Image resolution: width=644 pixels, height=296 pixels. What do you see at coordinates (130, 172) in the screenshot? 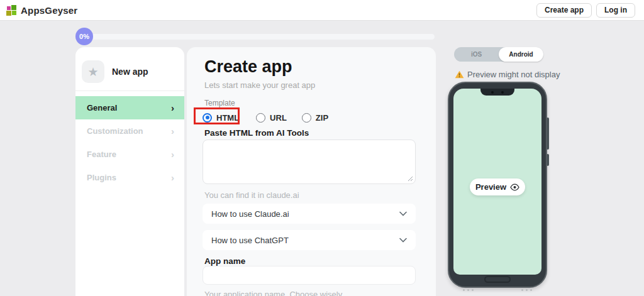
I see `sidebar: ★ New app General › Customization › Feat…` at bounding box center [130, 172].